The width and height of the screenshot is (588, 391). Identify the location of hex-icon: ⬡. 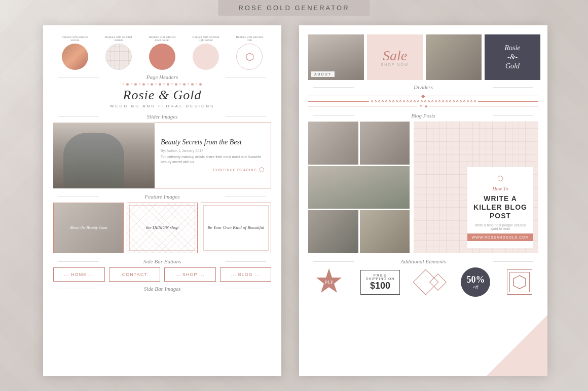
(262, 170).